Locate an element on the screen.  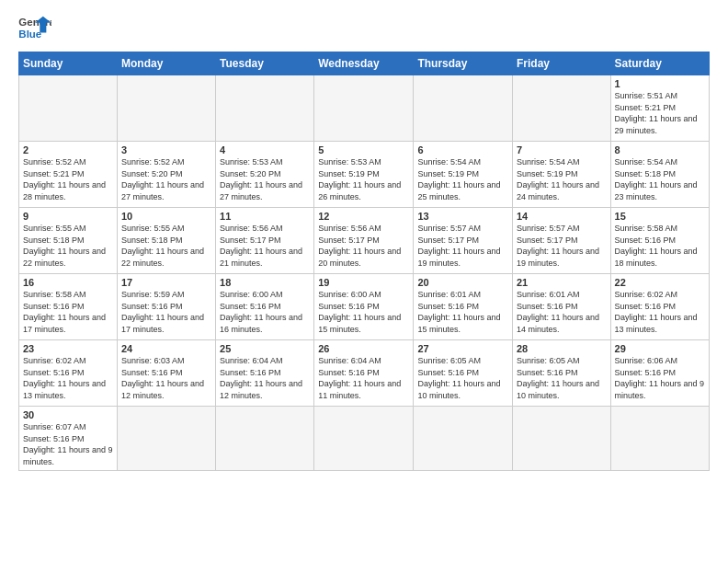
calendar-cell: 16Sunrise: 5:58 AM Sunset: 5:16 PM Dayli… is located at coordinates (68, 307).